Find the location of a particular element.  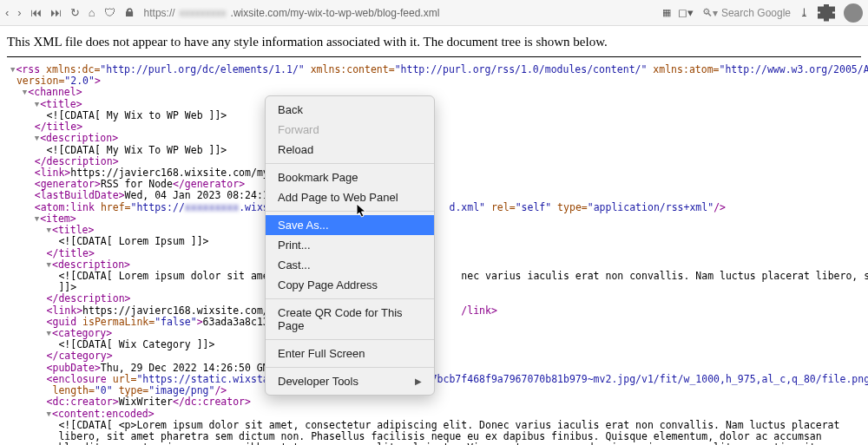

url-path: .wixsite.com/my-wix-to-wp-web/blog-feed.… is located at coordinates (335, 13).